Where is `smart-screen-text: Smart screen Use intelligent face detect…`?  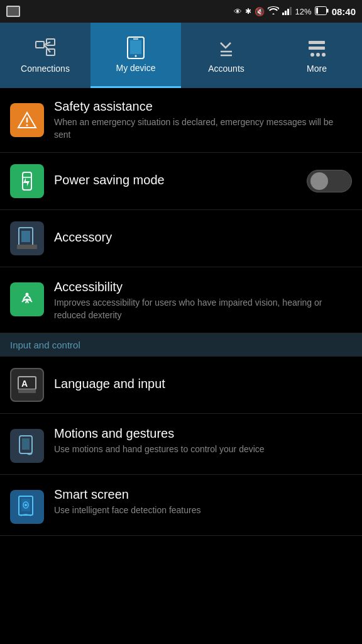 smart-screen-text: Smart screen Use intelligent face detect… is located at coordinates (203, 502).